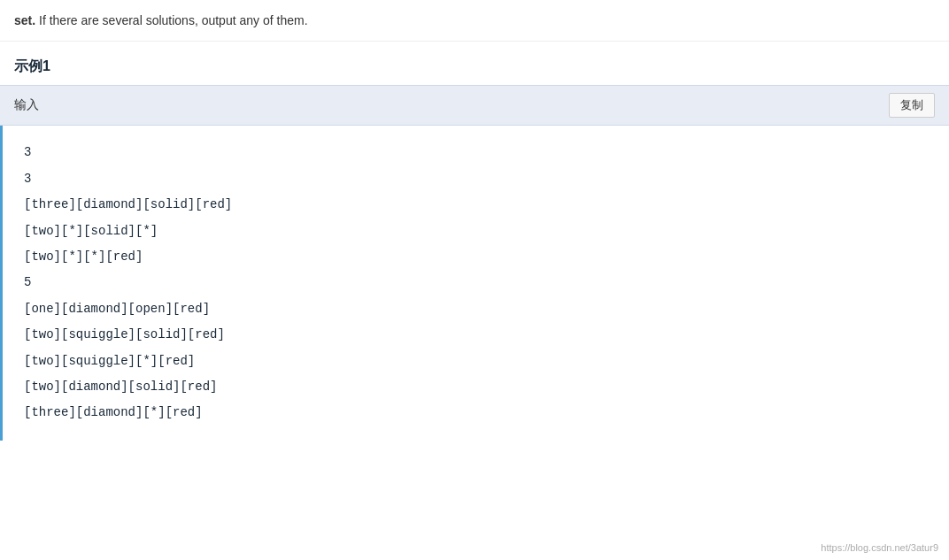 This screenshot has height=560, width=949. Describe the element at coordinates (480, 387) in the screenshot. I see `code-line: [two][diamond][solid][red]` at that location.